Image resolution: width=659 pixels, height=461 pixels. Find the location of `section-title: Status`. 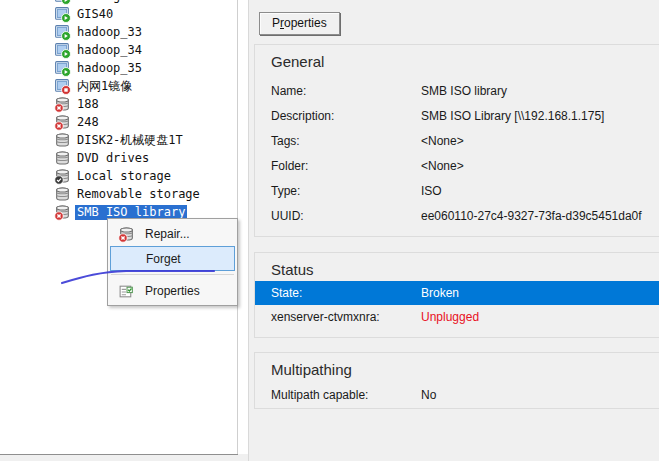

section-title: Status is located at coordinates (457, 267).